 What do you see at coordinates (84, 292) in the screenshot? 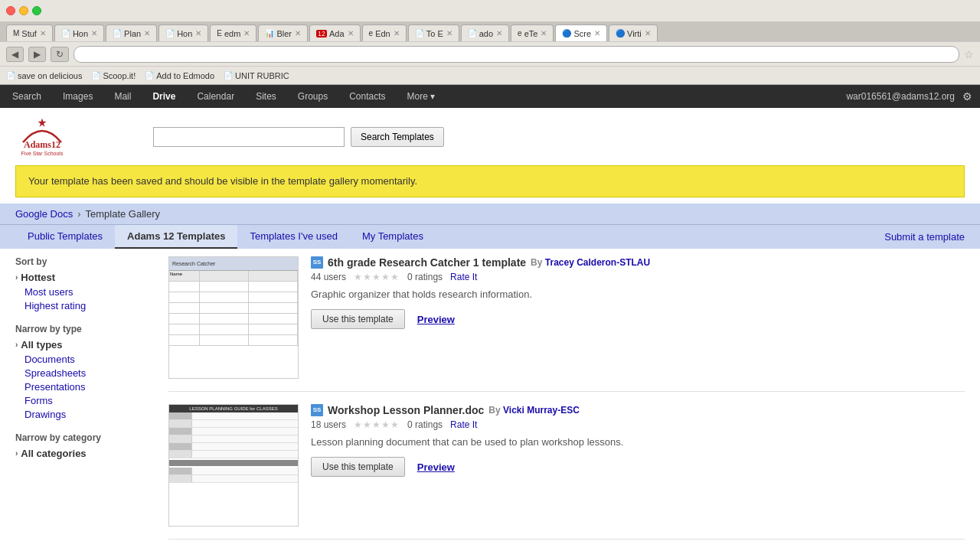
I see `sort-most-users-link: Most users` at bounding box center [84, 292].